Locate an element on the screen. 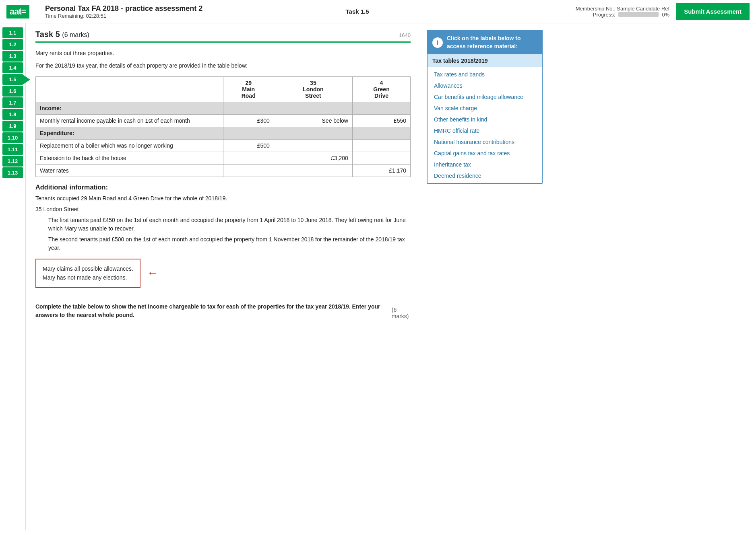 This screenshot has height=535, width=756. info-box-header-text: Click on the labels below to access refe… is located at coordinates (492, 43).